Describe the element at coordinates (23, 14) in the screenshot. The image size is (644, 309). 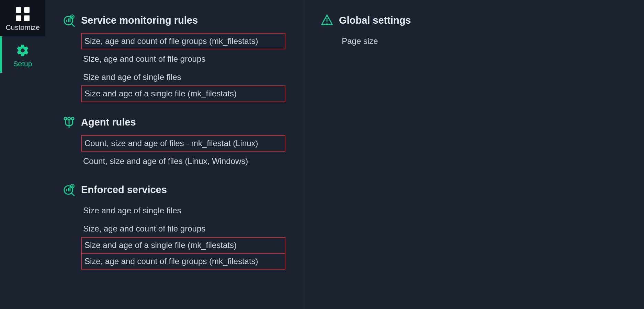
I see `grid-icon` at that location.